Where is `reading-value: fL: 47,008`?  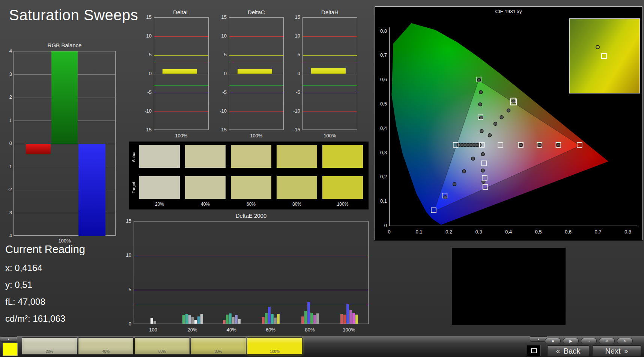
reading-value: fL: 47,008 is located at coordinates (45, 302).